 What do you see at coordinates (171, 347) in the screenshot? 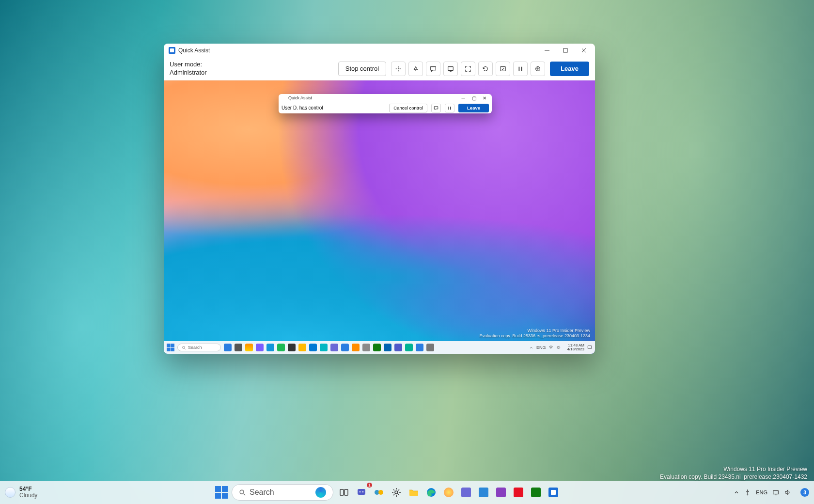
I see `remote-start-button` at bounding box center [171, 347].